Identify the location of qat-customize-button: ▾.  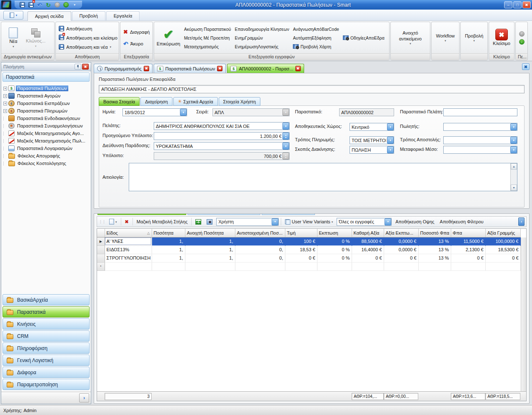
(75, 5).